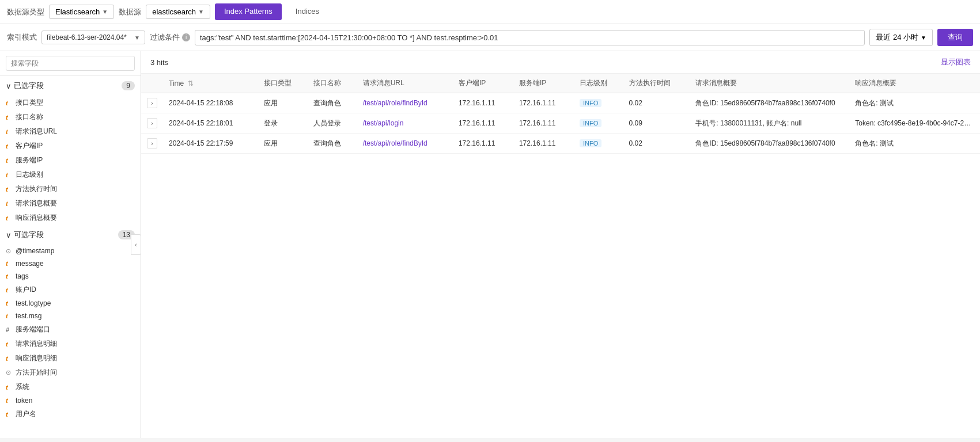  Describe the element at coordinates (283, 83) in the screenshot. I see `col-interface-type: 接口类型` at that location.